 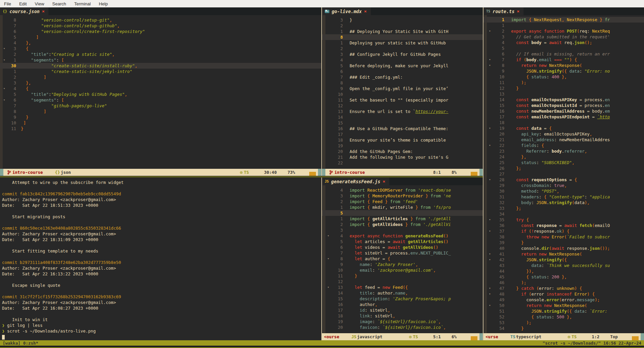 What do you see at coordinates (347, 11) in the screenshot?
I see `tab-title: go-live.mdx` at bounding box center [347, 11].